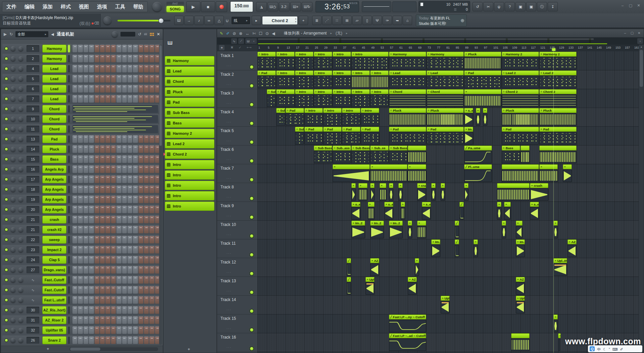 This screenshot has height=353, width=644. What do you see at coordinates (398, 148) in the screenshot?
I see `clip-label: ≡Sub Bass` at bounding box center [398, 148].